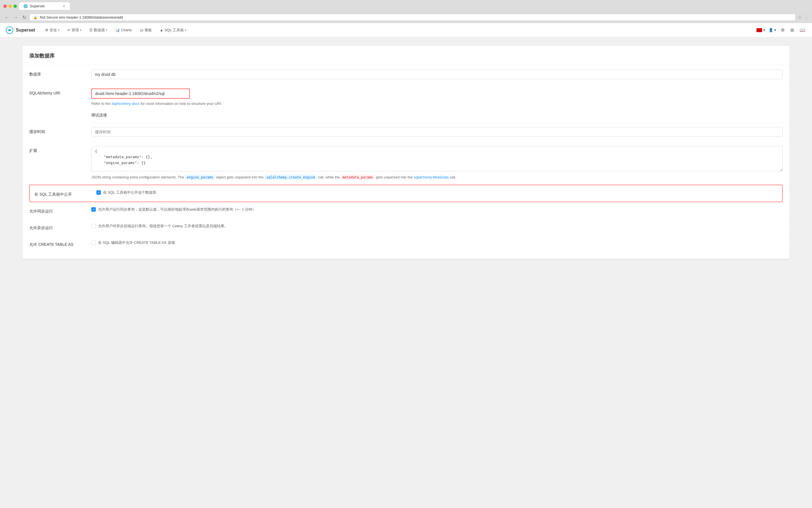 This screenshot has height=508, width=812. Describe the element at coordinates (406, 59) in the screenshot. I see `form-title: 添加数据库` at that location.